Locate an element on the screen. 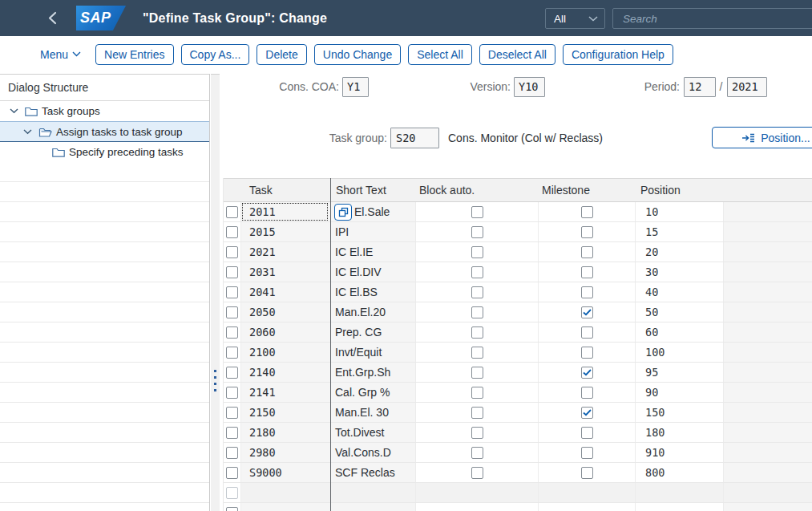 The width and height of the screenshot is (812, 511). task-cell: 2031 is located at coordinates (285, 272).